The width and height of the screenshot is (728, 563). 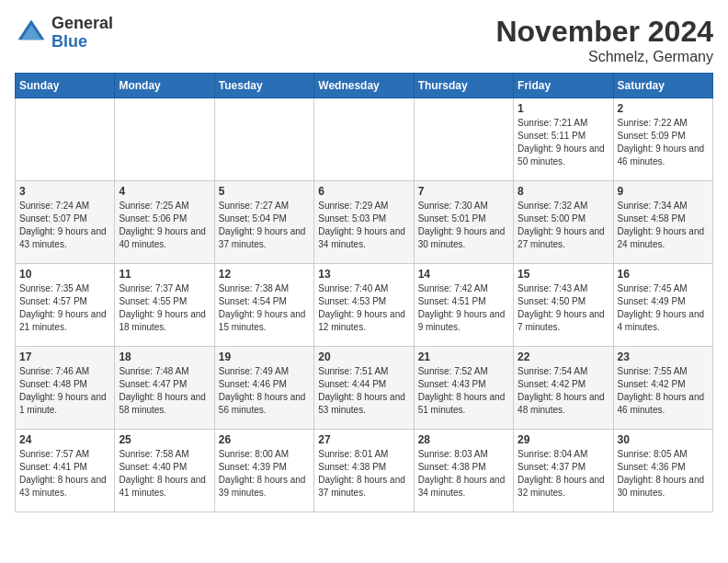 I want to click on day-detail: Sunrise: 8:00 AM Sunset: 4:39 PM Dayligh…, so click(x=265, y=474).